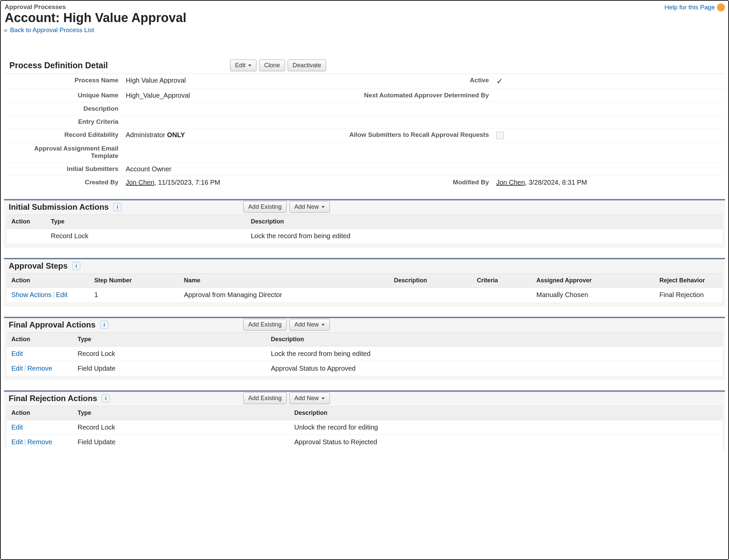 The height and width of the screenshot is (560, 729). I want to click on value-created-by: Jon Chen, 11/15/2023, 7:16 PM, so click(216, 183).